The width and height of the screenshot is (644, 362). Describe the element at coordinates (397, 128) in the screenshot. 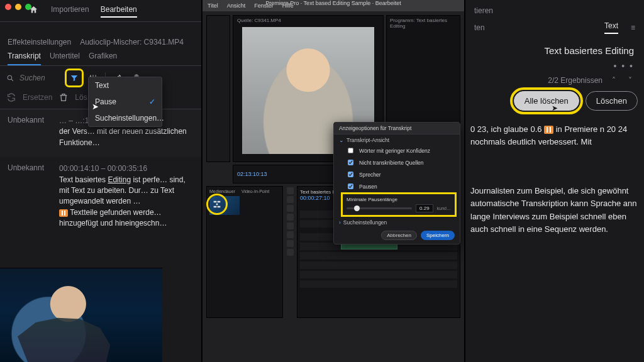

I see `popover-title: Anzeigeoptionen für Transkript` at that location.